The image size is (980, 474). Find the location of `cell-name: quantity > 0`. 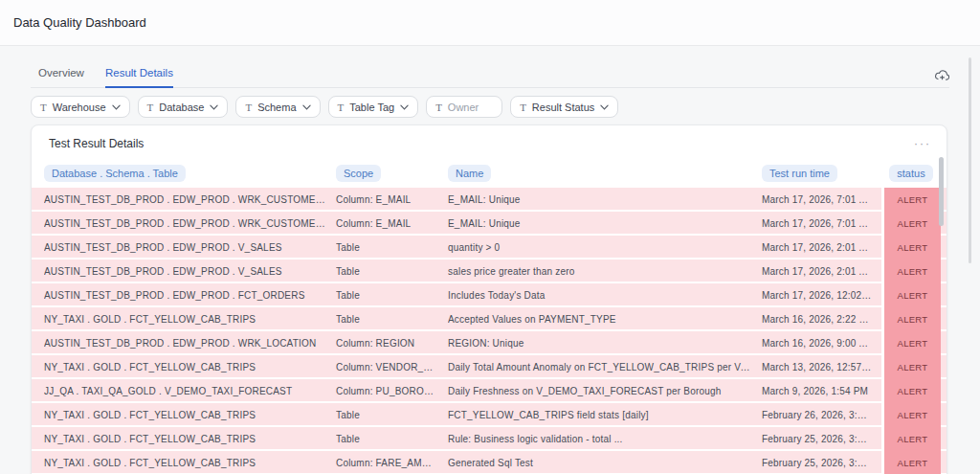

cell-name: quantity > 0 is located at coordinates (605, 247).